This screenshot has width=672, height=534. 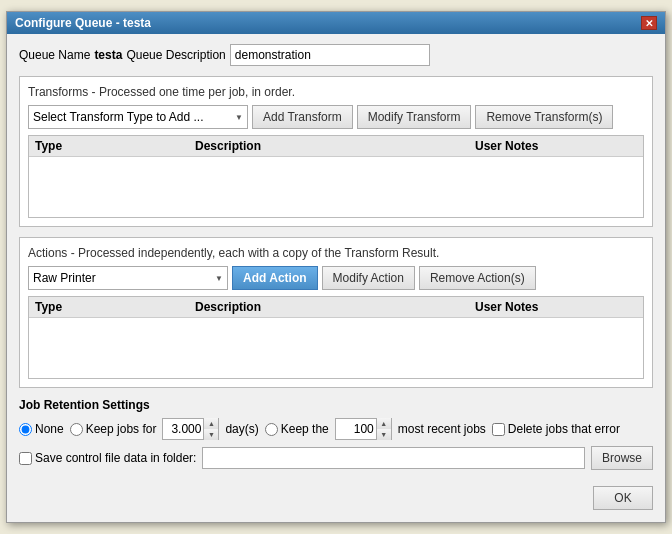 I want to click on dropdown-arrow-icon: ▼, so click(x=239, y=118).